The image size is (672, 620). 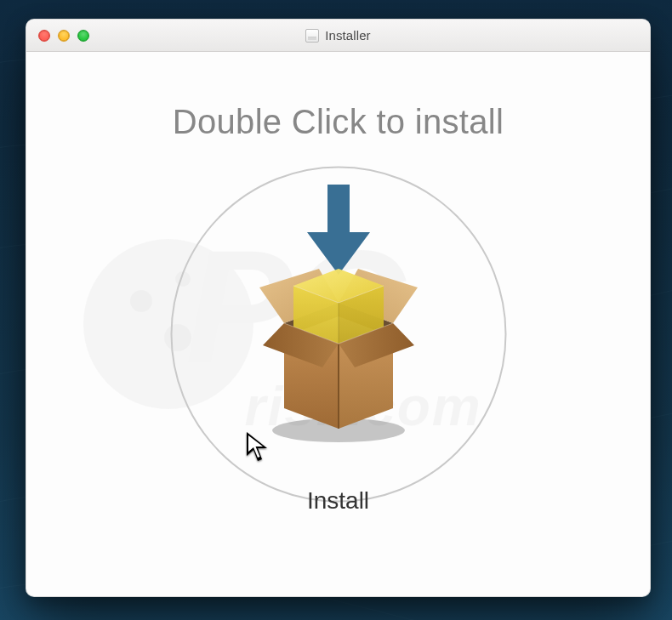 I want to click on install-package, so click(x=339, y=351).